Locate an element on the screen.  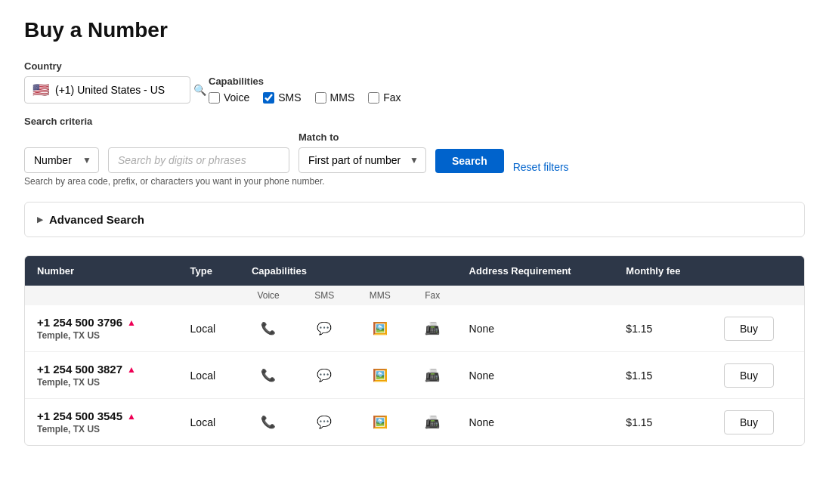
cell-voice-2: 📞 is located at coordinates (268, 422).